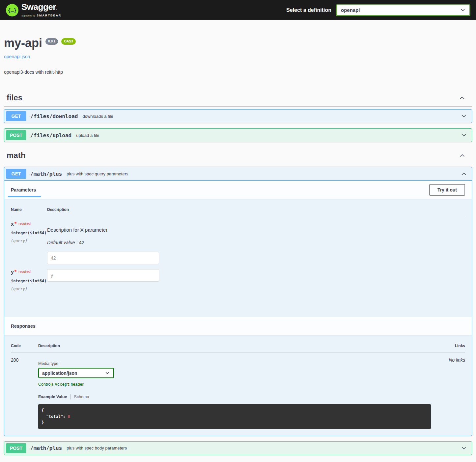 Image resolution: width=476 pixels, height=462 pixels. I want to click on tab-schema: Schema, so click(82, 397).